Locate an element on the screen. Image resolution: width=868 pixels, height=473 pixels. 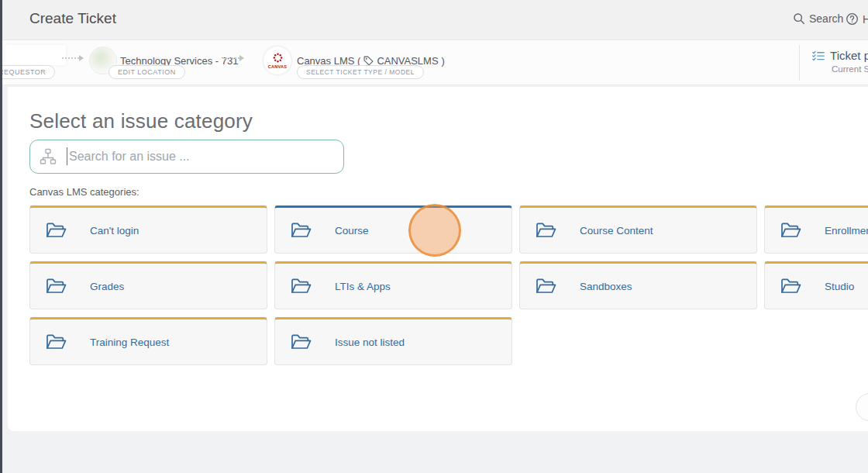
canvas-logo-text: CANVAS is located at coordinates (277, 67).